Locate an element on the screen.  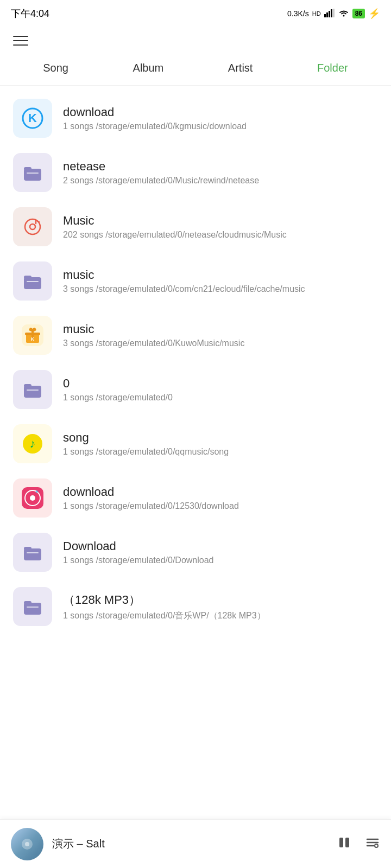
list-item: netease 2 songs /storage/emulated/0/Musi… is located at coordinates (195, 173).